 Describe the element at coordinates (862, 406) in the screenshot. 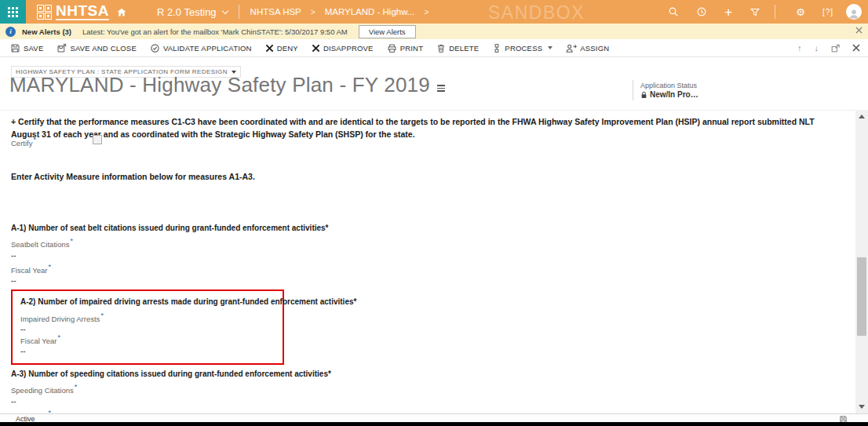

I see `scroll-down-arrow-icon` at that location.